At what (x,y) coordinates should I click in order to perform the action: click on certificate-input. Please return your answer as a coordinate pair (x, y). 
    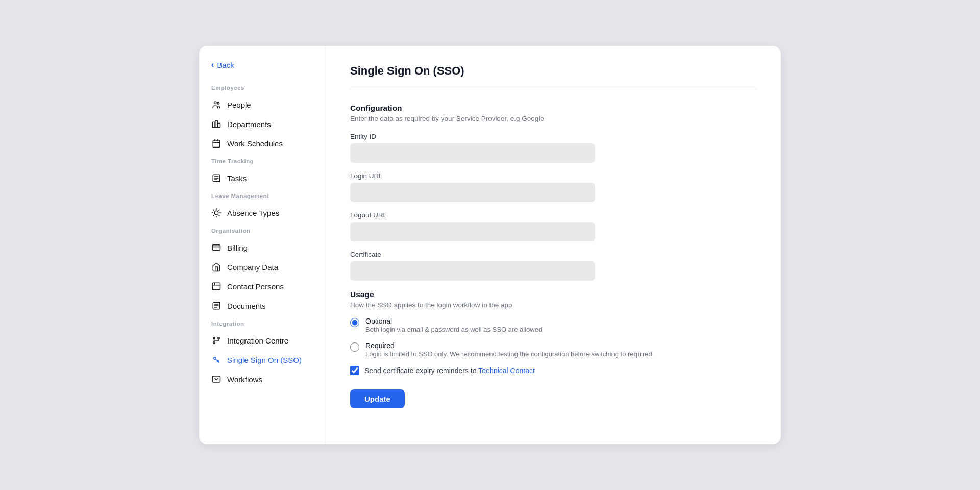
    Looking at the image, I should click on (473, 271).